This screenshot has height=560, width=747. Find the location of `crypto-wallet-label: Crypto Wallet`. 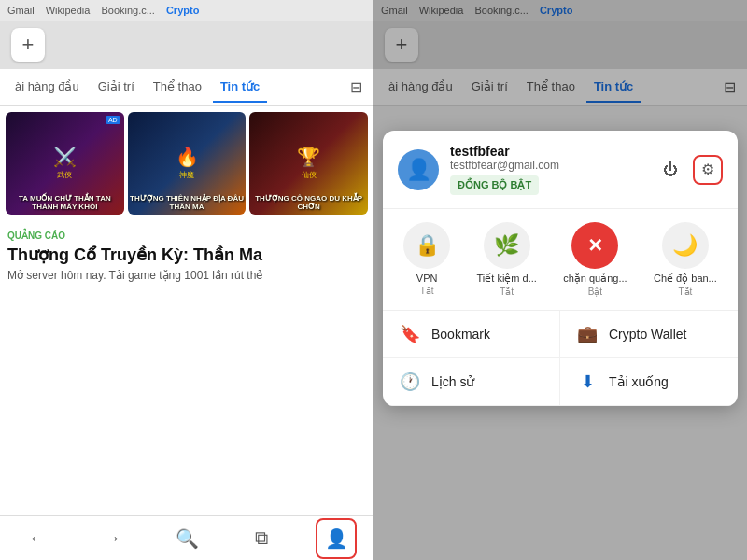

crypto-wallet-label: Crypto Wallet is located at coordinates (648, 334).